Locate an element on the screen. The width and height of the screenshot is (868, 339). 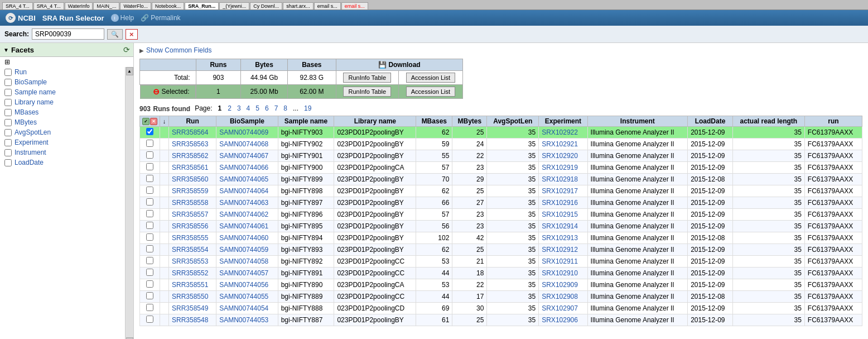
row-biosample: SAMN00744063 is located at coordinates (247, 203).